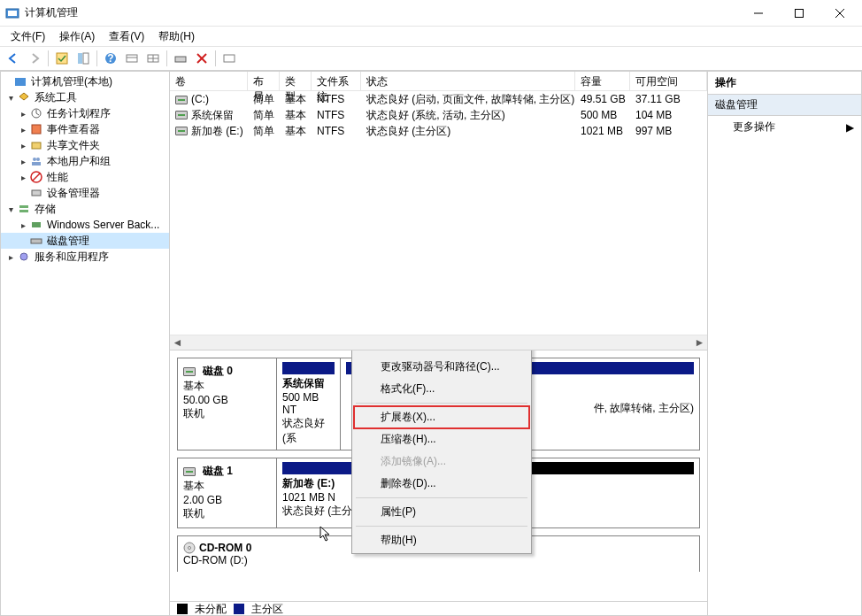  What do you see at coordinates (431, 13) in the screenshot?
I see `titlebar: 计算机管理` at bounding box center [431, 13].